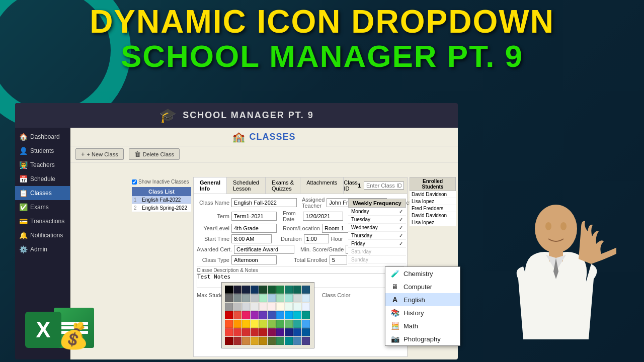 Image resolution: width=644 pixels, height=362 pixels. I want to click on subject-history: 📚 History, so click(423, 313).